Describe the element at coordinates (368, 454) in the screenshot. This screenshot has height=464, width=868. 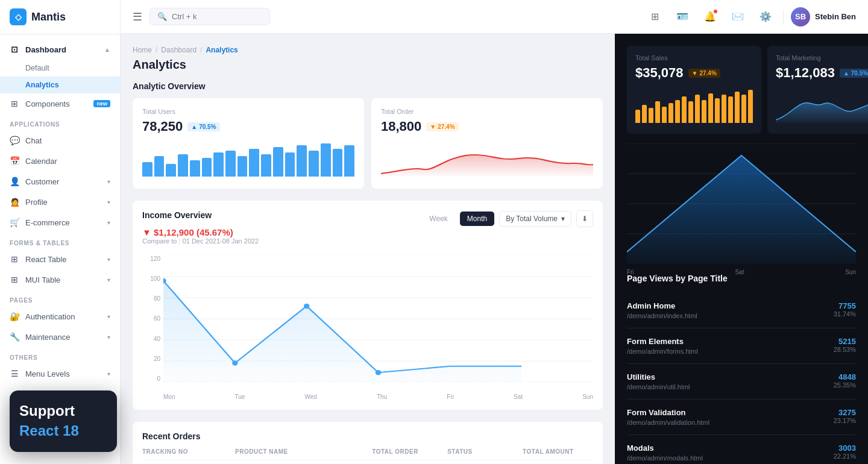
I see `orders-table-header: Tracking No Product Name Total Order Sta…` at that location.